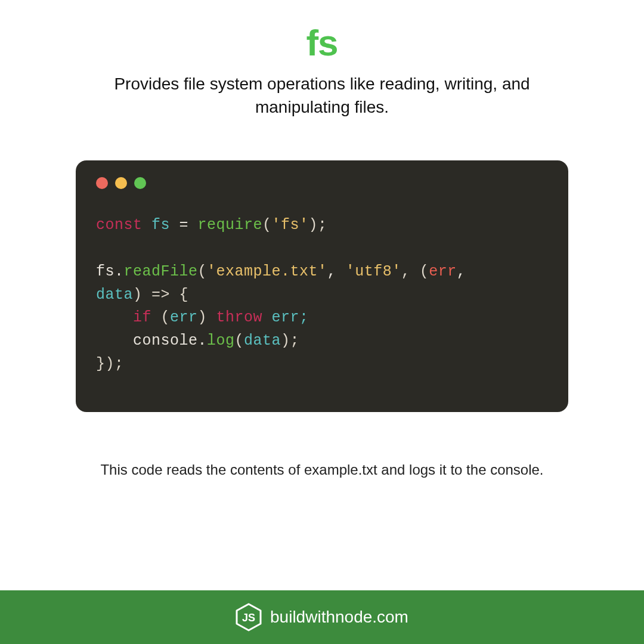  Describe the element at coordinates (322, 470) in the screenshot. I see `code-caption: This code reads the contents of example.…` at that location.